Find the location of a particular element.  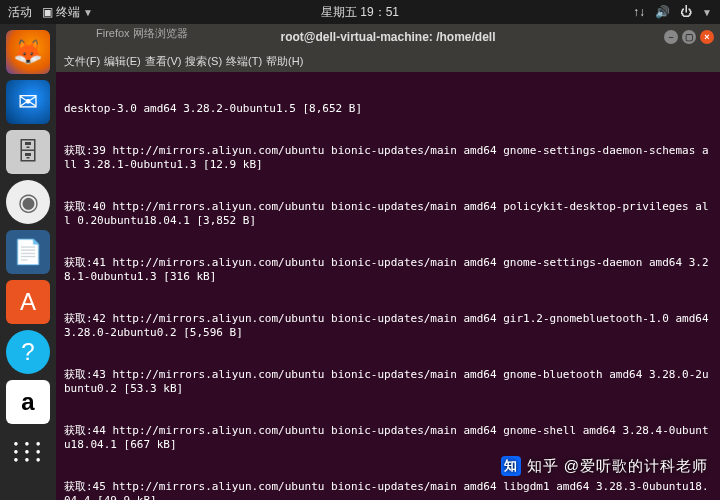

line: 获取:43 http://mirrors.aliyun.com/ubuntu b… is located at coordinates (388, 382).